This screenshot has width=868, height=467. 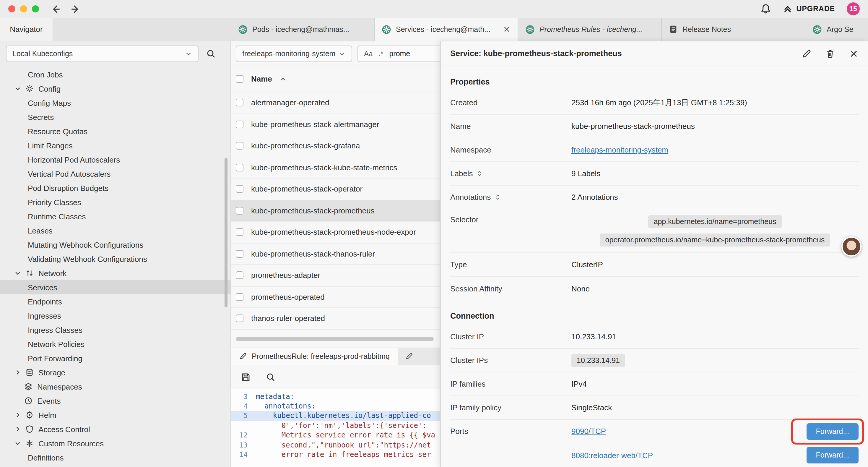 What do you see at coordinates (115, 443) in the screenshot?
I see `sidebar-item-custom-resources: Custom Resources` at bounding box center [115, 443].